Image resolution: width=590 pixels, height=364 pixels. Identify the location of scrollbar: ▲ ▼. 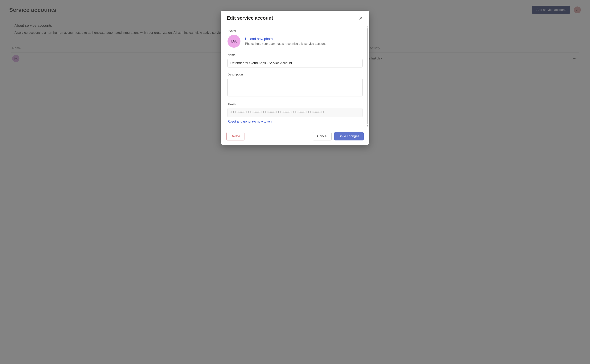
(367, 77).